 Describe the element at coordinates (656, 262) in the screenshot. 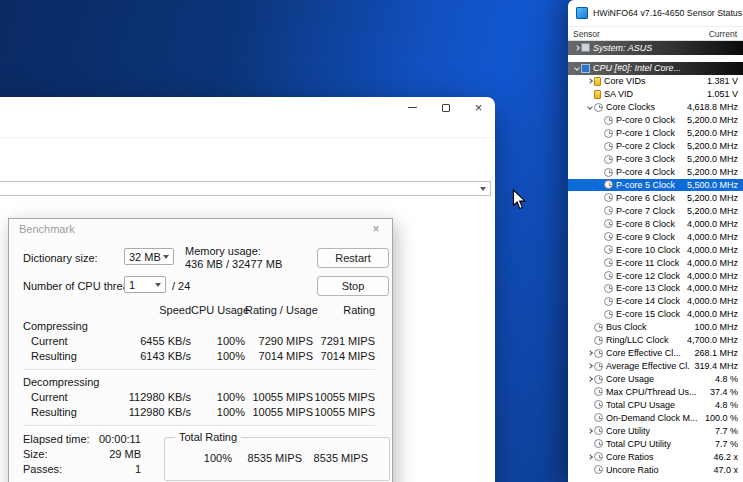

I see `sensor-row: E-core 11 Clock4,000.0 MHz` at that location.